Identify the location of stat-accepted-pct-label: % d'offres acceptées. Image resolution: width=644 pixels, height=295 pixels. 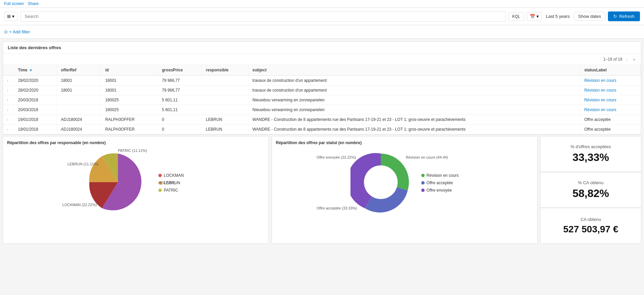
(591, 147).